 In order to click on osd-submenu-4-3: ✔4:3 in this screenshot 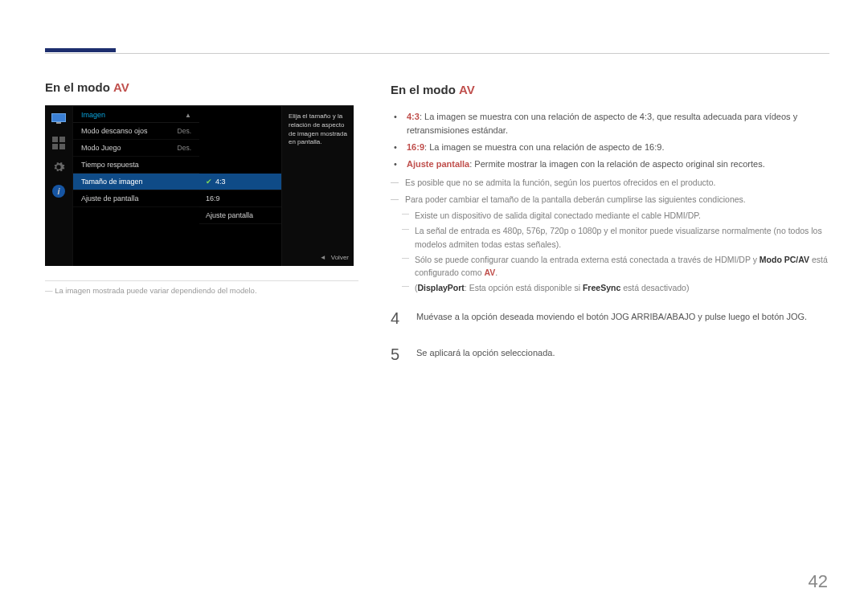, I will do `click(240, 182)`.